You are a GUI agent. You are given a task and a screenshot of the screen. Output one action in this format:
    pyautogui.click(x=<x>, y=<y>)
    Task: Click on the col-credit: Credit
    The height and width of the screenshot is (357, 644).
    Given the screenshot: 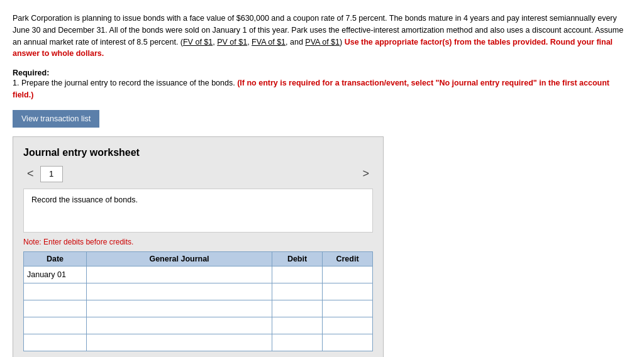 What is the action you would take?
    pyautogui.click(x=348, y=259)
    